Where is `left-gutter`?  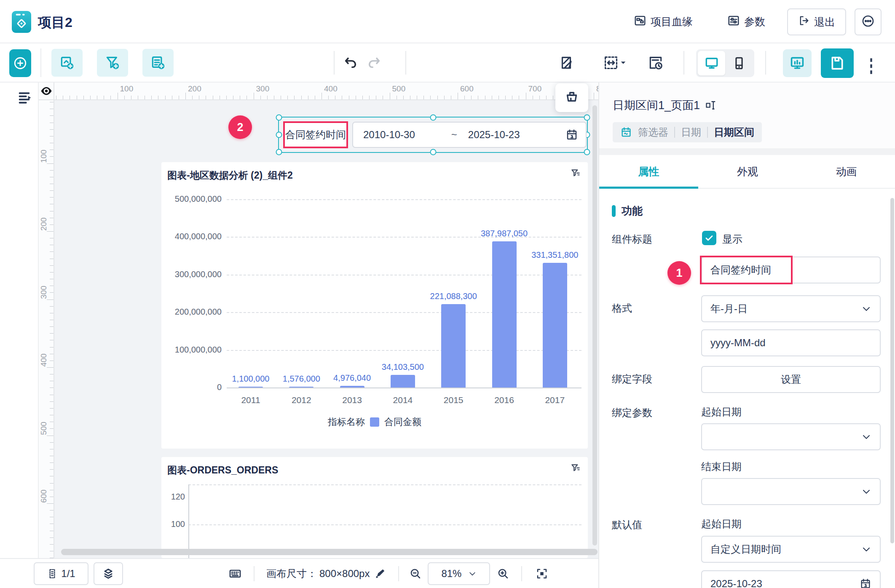 left-gutter is located at coordinates (19, 320).